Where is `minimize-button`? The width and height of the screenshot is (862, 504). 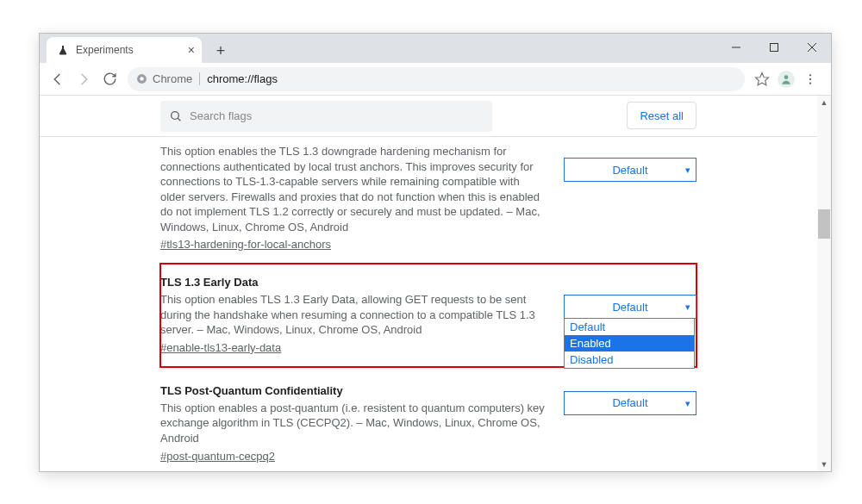 minimize-button is located at coordinates (736, 47).